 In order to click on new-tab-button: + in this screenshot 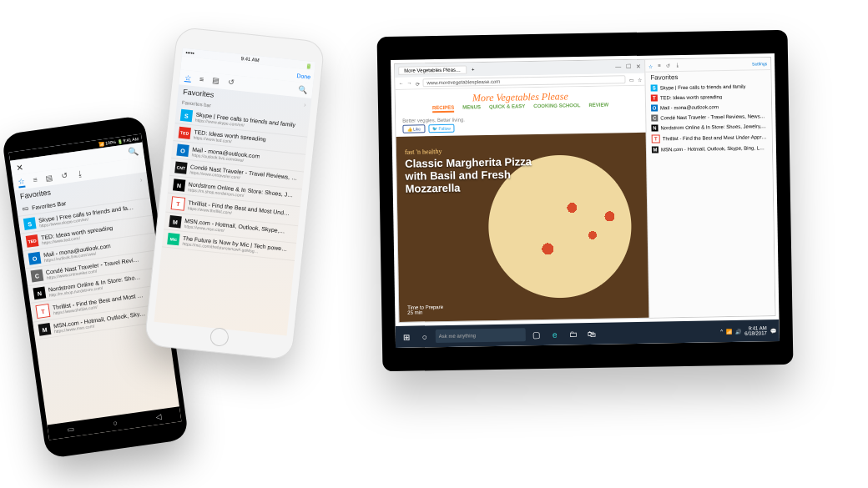, I will do `click(473, 69)`.